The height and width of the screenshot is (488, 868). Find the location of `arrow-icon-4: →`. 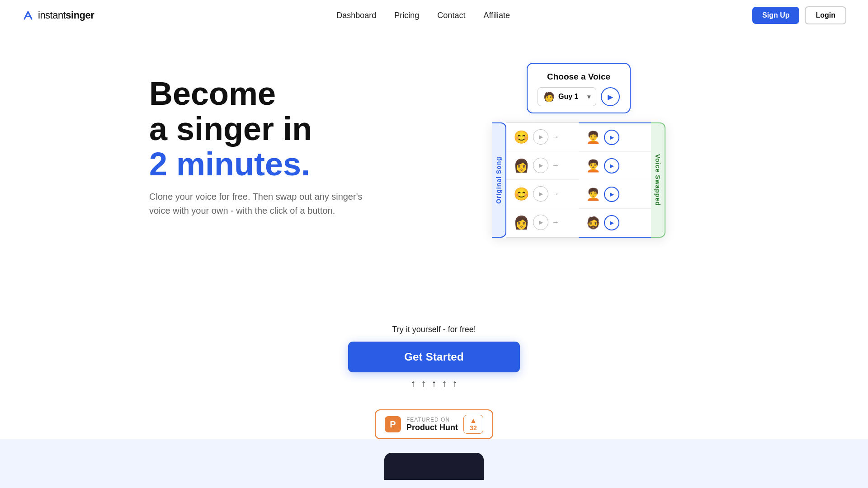

arrow-icon-4: → is located at coordinates (556, 222).